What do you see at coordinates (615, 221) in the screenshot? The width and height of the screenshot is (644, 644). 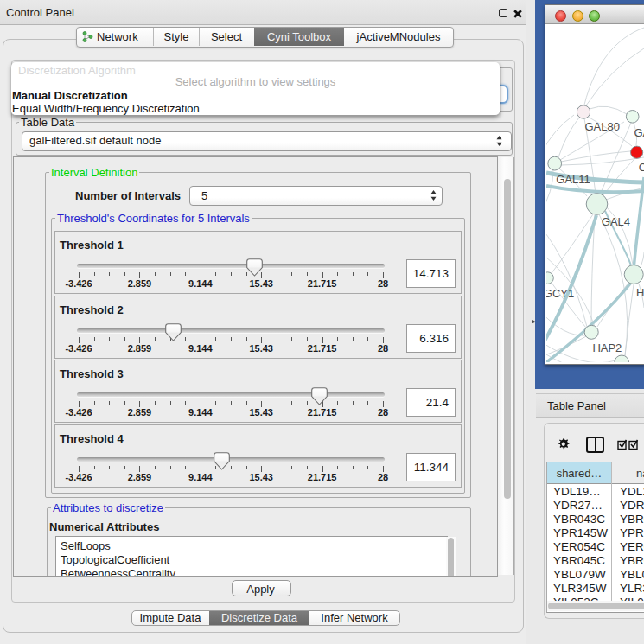 I see `svg-text: GAL4` at bounding box center [615, 221].